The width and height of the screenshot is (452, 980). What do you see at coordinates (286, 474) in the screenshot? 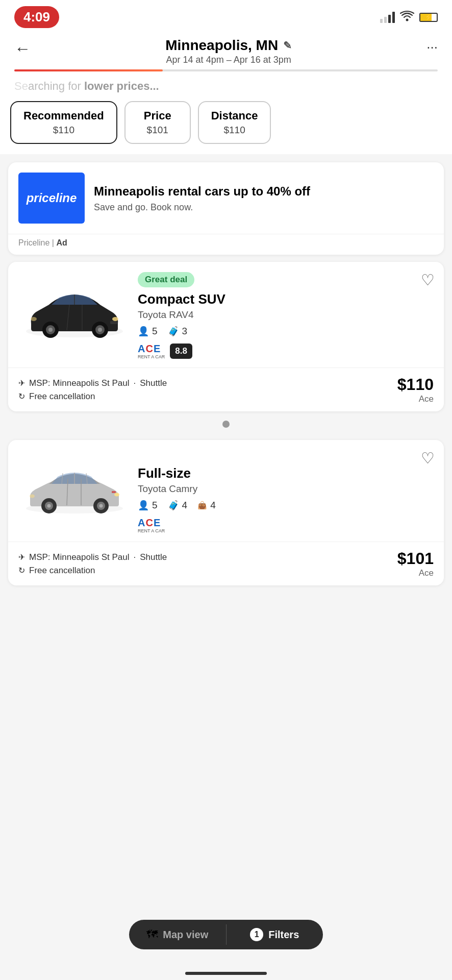
I see `car-type-2: Full-size` at bounding box center [286, 474].